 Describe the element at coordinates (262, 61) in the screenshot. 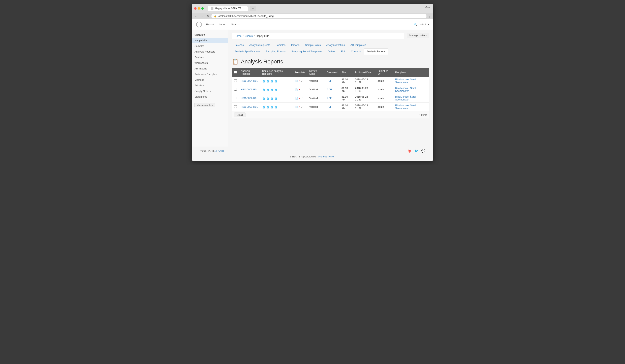

I see `page-title: Analysis Reports` at that location.